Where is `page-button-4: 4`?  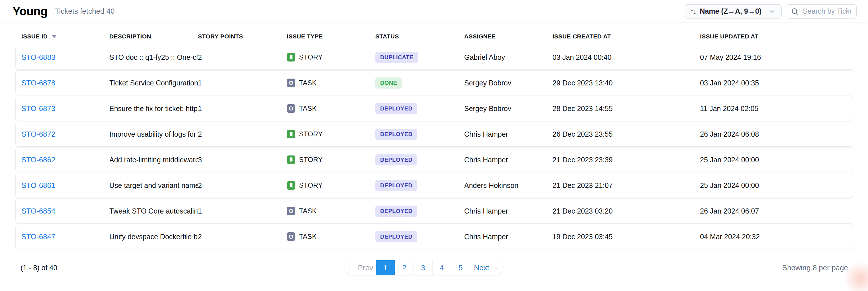 page-button-4: 4 is located at coordinates (442, 268).